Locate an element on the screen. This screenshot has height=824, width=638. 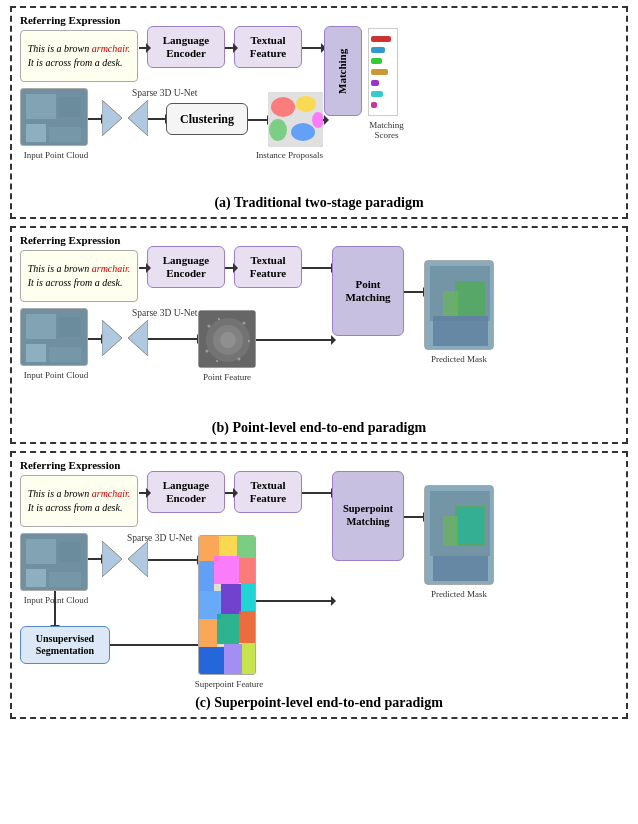
arrow-cluster-proposals-a is located at coordinates (258, 120).